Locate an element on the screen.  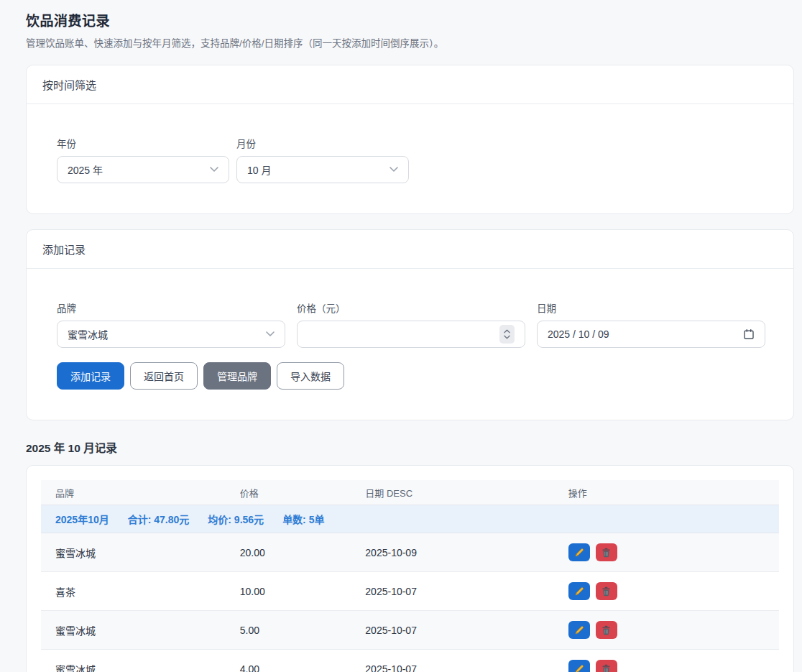
month-field: 月份 10 月 is located at coordinates (323, 160).